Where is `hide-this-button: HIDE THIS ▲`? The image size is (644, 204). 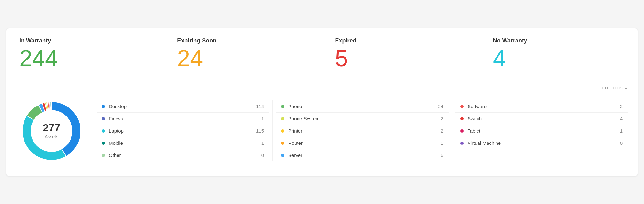
hide-this-button: HIDE THIS ▲ is located at coordinates (614, 88).